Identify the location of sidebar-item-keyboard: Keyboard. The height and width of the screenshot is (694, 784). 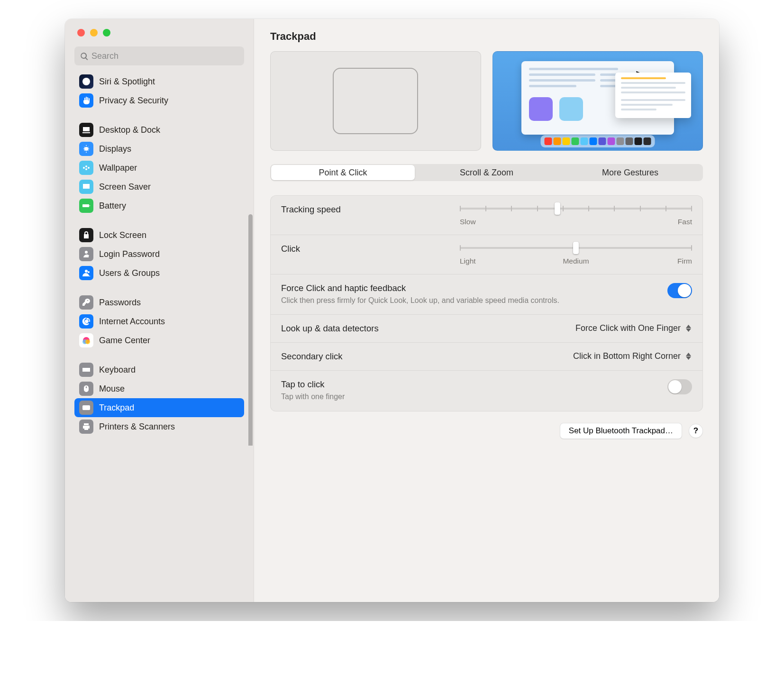
(159, 370).